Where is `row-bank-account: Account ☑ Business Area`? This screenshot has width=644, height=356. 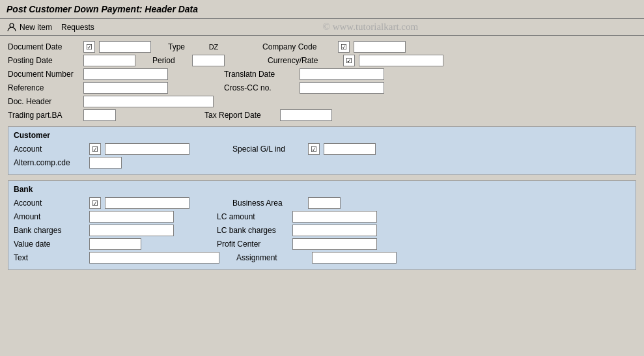 row-bank-account: Account ☑ Business Area is located at coordinates (322, 203).